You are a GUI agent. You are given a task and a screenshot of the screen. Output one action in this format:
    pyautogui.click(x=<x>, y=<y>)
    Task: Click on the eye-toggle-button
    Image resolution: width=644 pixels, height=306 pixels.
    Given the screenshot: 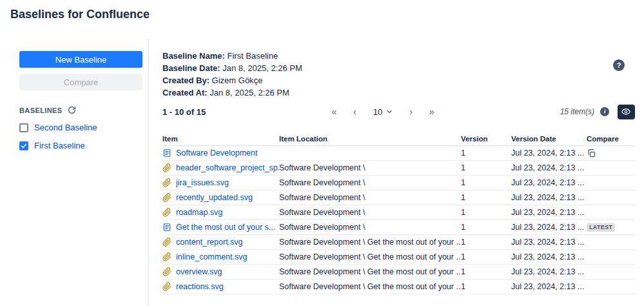 What is the action you would take?
    pyautogui.click(x=627, y=112)
    